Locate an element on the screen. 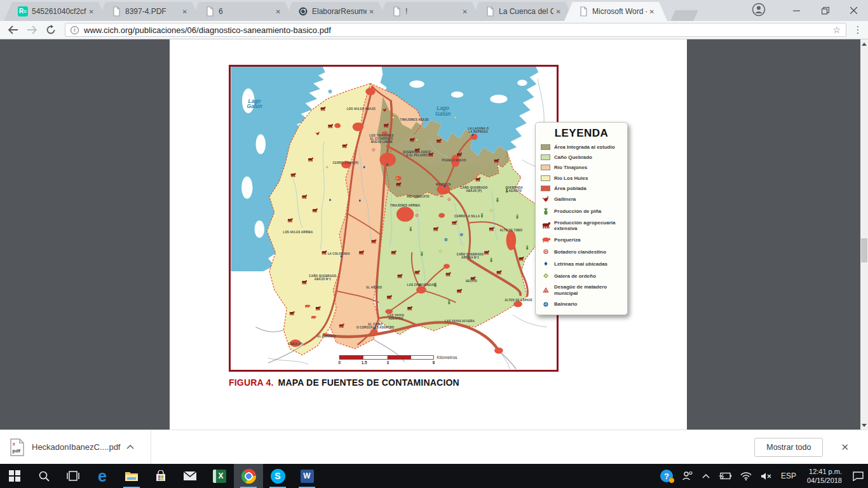 The width and height of the screenshot is (868, 488). system-tray: ? ESP 12:41 p.m. 04/15/2018 is located at coordinates (762, 476).